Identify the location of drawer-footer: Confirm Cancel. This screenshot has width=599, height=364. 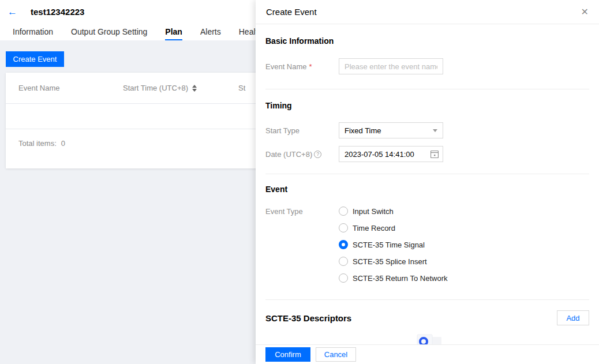
(427, 354).